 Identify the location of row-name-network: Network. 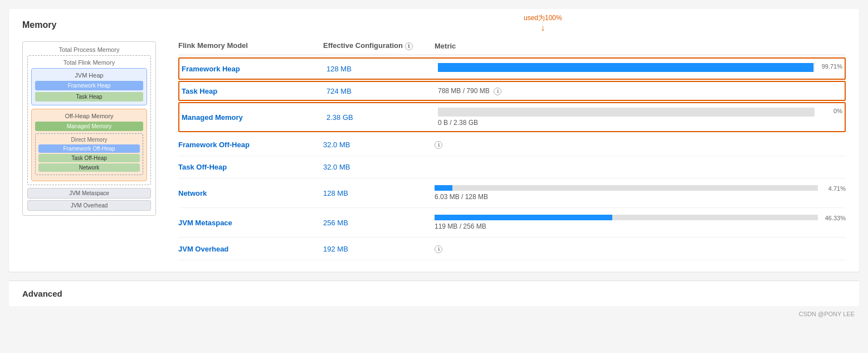
(251, 193).